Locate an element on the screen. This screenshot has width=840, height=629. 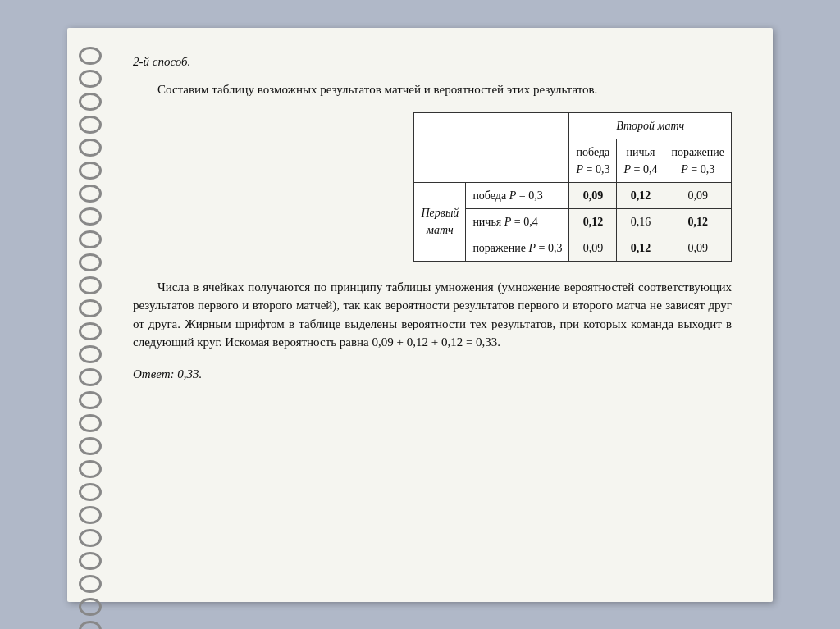
cell-win-draw: 0,12 is located at coordinates (641, 195).